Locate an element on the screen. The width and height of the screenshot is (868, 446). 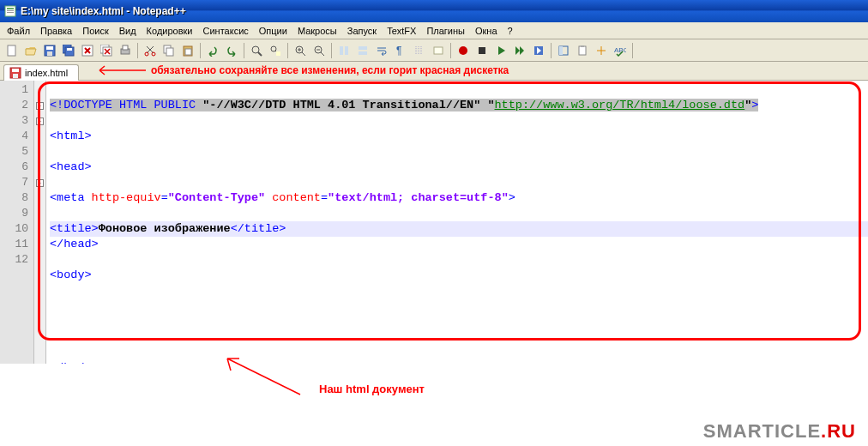
unsaved-file-icon is located at coordinates (15, 73).